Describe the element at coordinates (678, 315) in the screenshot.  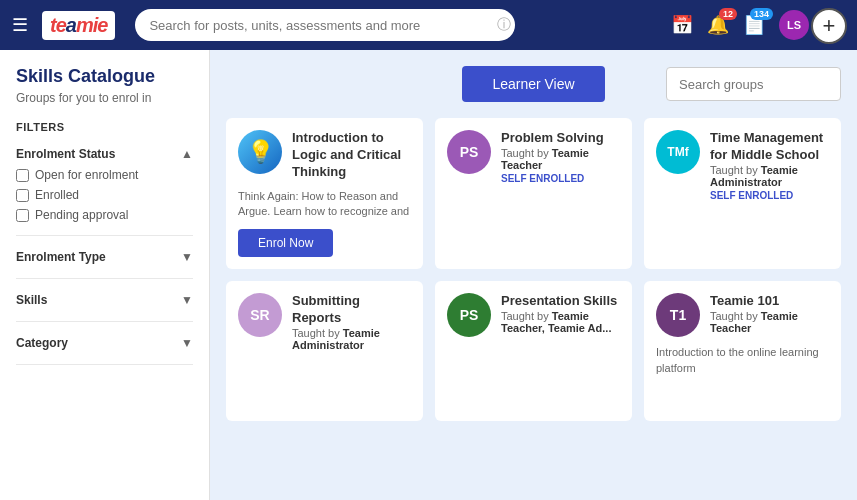
I see `card-t1-avatar: T1` at that location.